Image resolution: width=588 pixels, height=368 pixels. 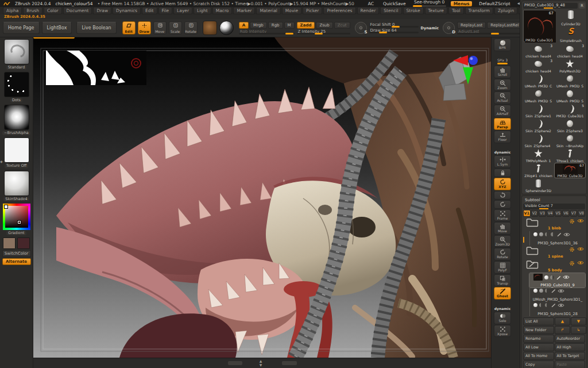 I want to click on texture-thumbnail, so click(x=17, y=150).